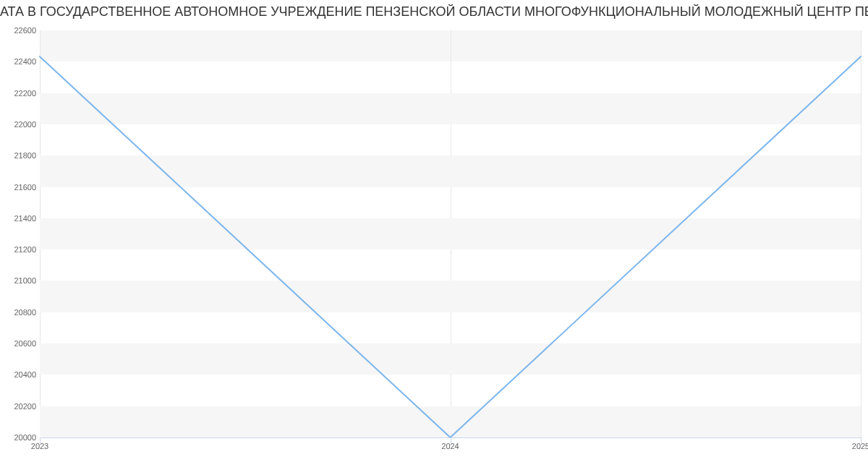  I want to click on y-tick-label: 21400, so click(20, 218).